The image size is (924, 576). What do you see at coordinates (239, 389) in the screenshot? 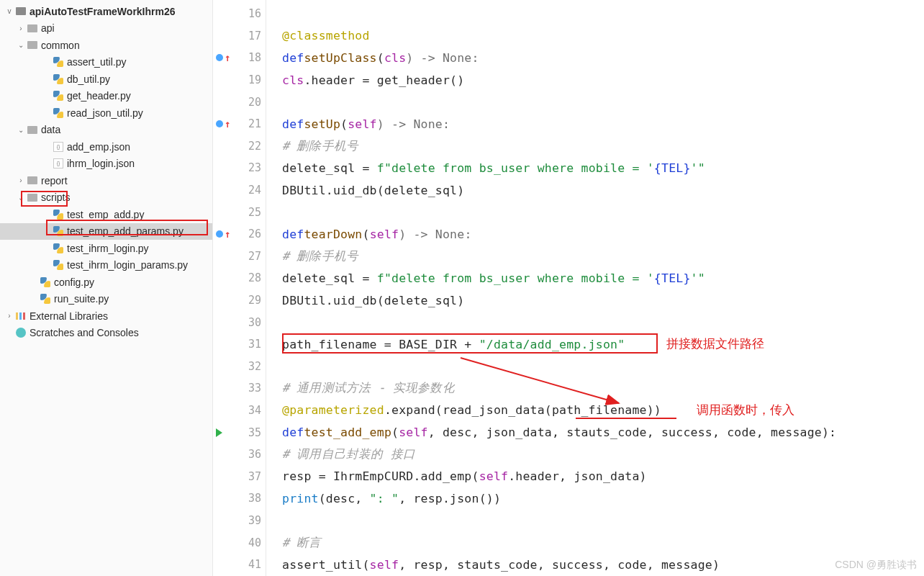
I see `gutter-row: 33` at bounding box center [239, 389].